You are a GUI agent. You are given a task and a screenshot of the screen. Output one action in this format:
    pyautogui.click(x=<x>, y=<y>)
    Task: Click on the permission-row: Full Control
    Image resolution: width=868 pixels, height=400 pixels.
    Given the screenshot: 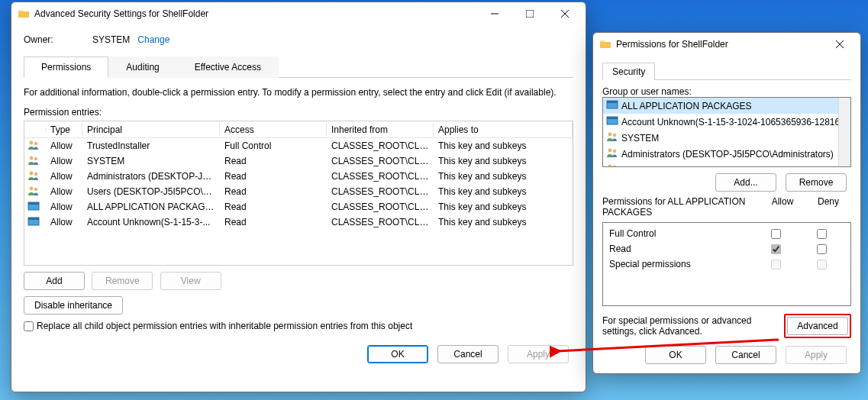 What is the action you would take?
    pyautogui.click(x=727, y=234)
    